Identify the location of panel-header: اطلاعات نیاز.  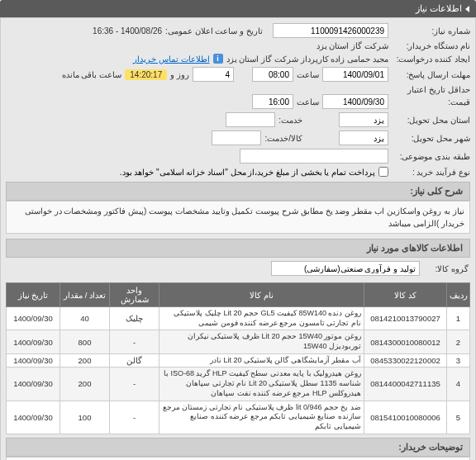
(238, 8).